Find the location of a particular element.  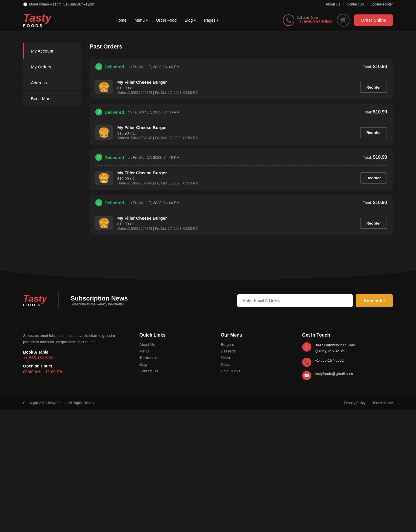

contact-phone-item: 📞 +1-555-157-5651 is located at coordinates (348, 362).